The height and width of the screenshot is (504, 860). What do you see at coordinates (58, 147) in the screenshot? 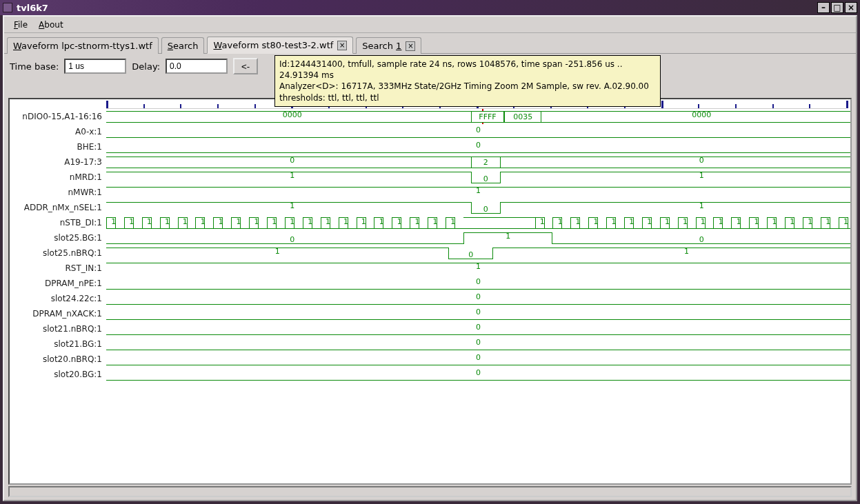
I see `signal-label: BHE:1` at bounding box center [58, 147].